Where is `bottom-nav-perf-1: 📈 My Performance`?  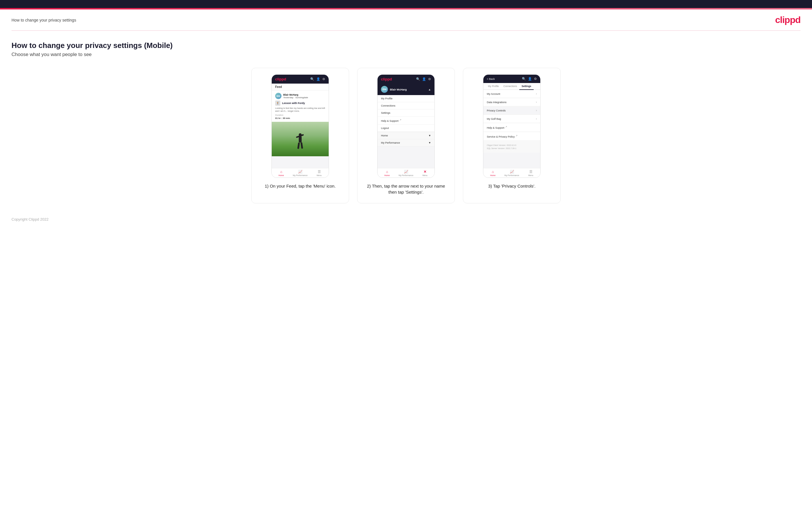 bottom-nav-perf-1: 📈 My Performance is located at coordinates (300, 173).